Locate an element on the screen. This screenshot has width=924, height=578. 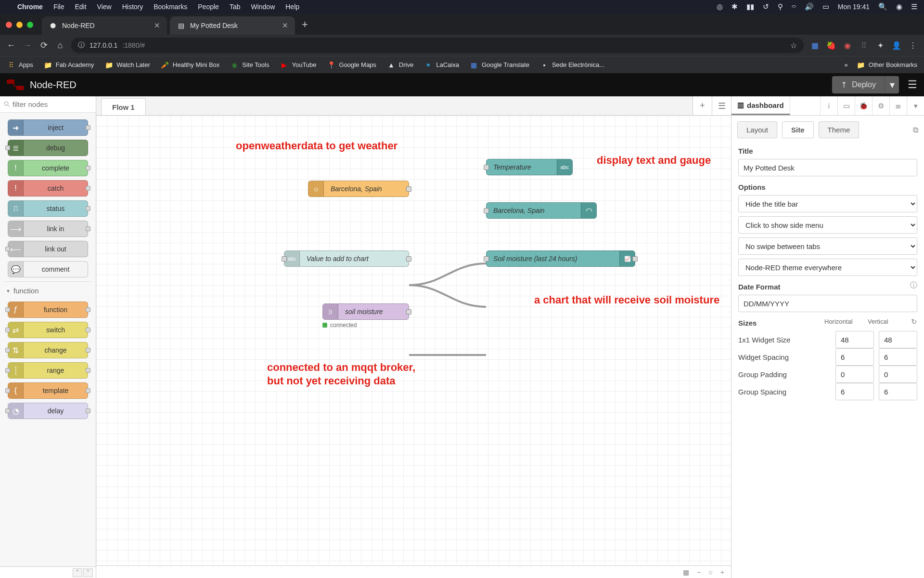
profile-avatar: 👤 is located at coordinates (897, 45).